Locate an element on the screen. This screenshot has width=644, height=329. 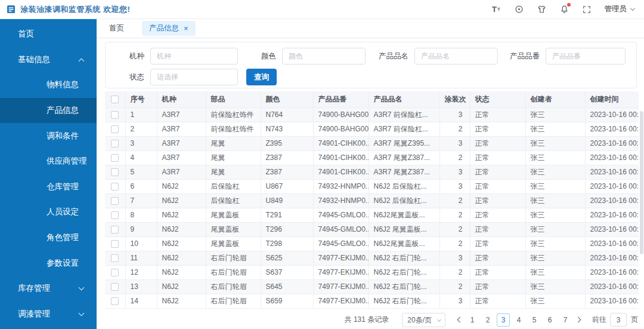
column-header: 涂装次 is located at coordinates (454, 99).